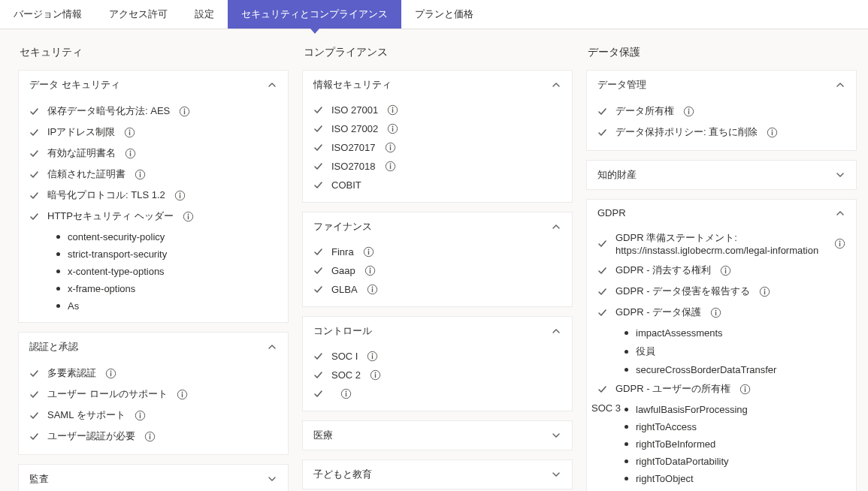 The width and height of the screenshot is (868, 491). What do you see at coordinates (737, 369) in the screenshot?
I see `sublist-item: secureCrossBorderDataTransfer` at bounding box center [737, 369].